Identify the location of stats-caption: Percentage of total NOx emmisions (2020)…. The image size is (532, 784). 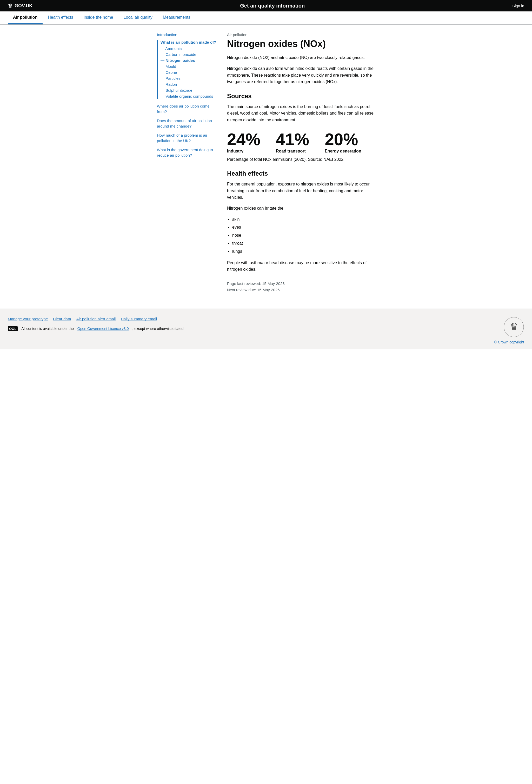
(301, 160).